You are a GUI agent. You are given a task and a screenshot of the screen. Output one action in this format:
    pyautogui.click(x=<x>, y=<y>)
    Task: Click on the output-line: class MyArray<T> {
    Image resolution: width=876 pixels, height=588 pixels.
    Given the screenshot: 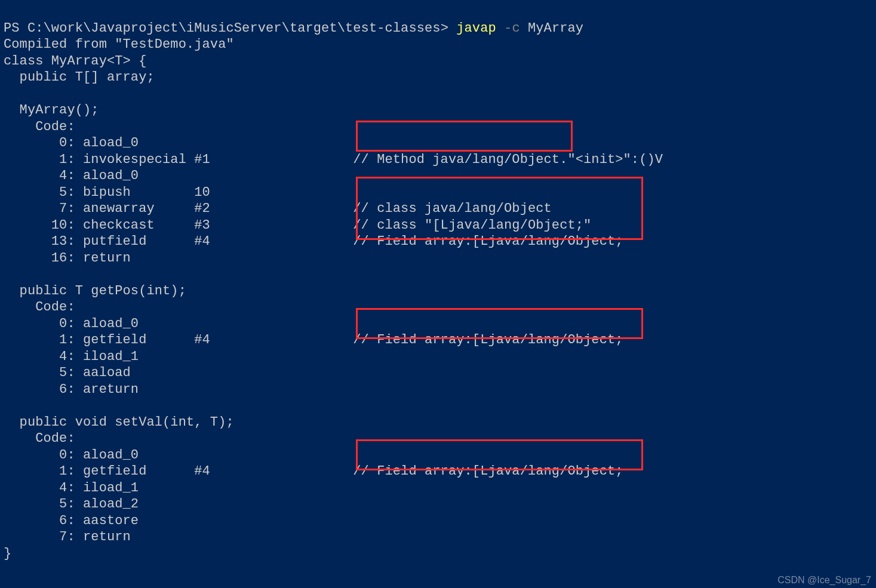 What is the action you would take?
    pyautogui.click(x=75, y=61)
    